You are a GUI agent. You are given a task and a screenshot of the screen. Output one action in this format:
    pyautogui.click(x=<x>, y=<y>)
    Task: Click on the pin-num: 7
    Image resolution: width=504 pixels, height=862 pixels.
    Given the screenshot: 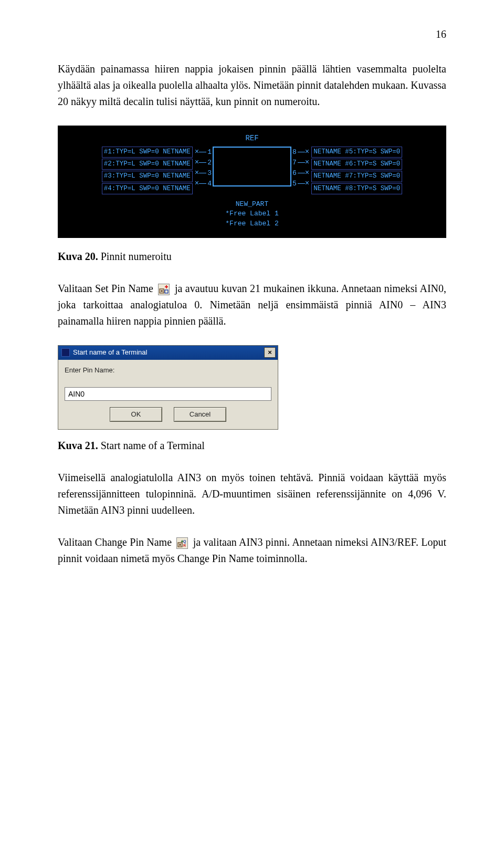 What is the action you would take?
    pyautogui.click(x=295, y=163)
    